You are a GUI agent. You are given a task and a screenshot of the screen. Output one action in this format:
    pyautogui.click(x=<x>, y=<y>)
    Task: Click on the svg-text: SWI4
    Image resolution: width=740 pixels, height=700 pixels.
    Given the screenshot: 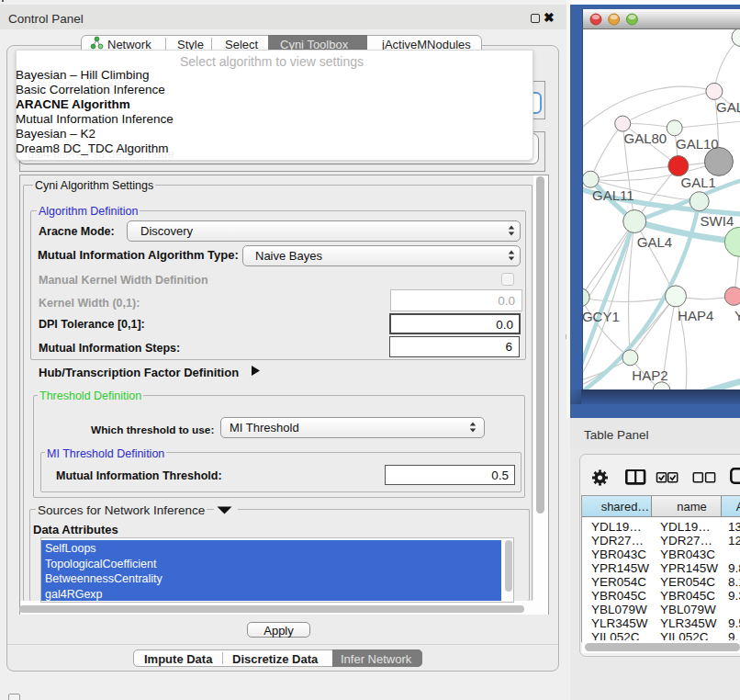 What is the action you would take?
    pyautogui.click(x=718, y=220)
    